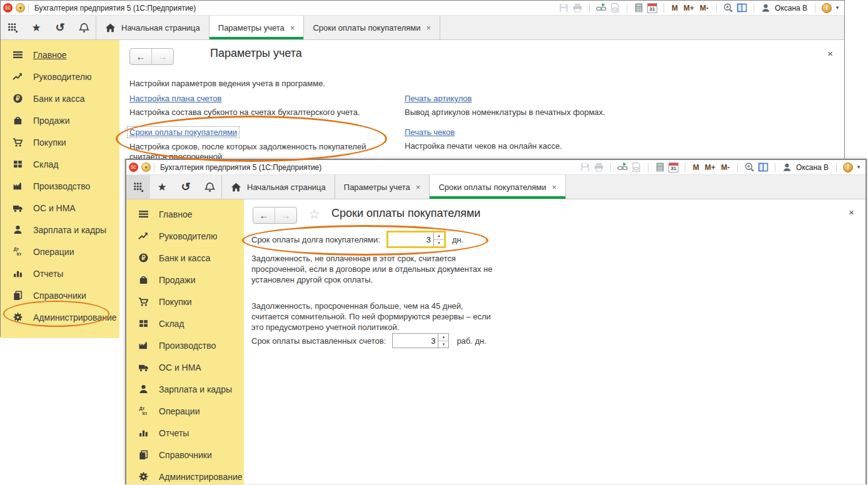  What do you see at coordinates (286, 188) in the screenshot?
I see `tab-home-label: Начальная страница` at bounding box center [286, 188].